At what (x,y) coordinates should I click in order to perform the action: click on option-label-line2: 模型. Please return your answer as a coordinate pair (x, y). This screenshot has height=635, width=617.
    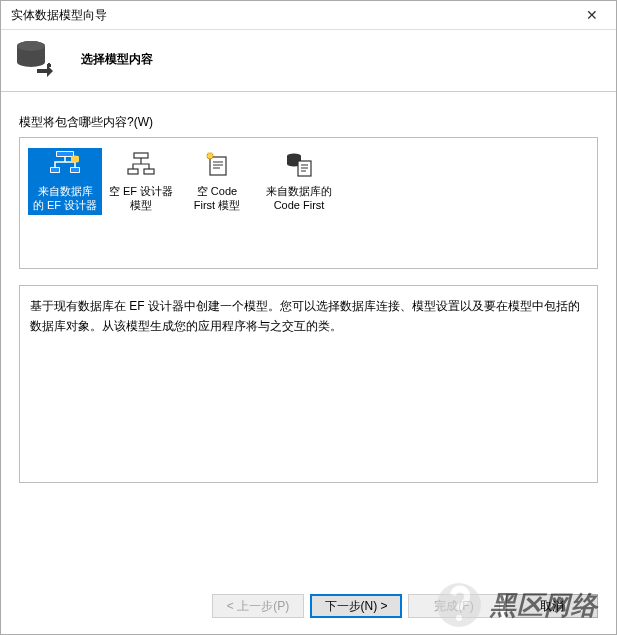
    Looking at the image, I should click on (141, 205).